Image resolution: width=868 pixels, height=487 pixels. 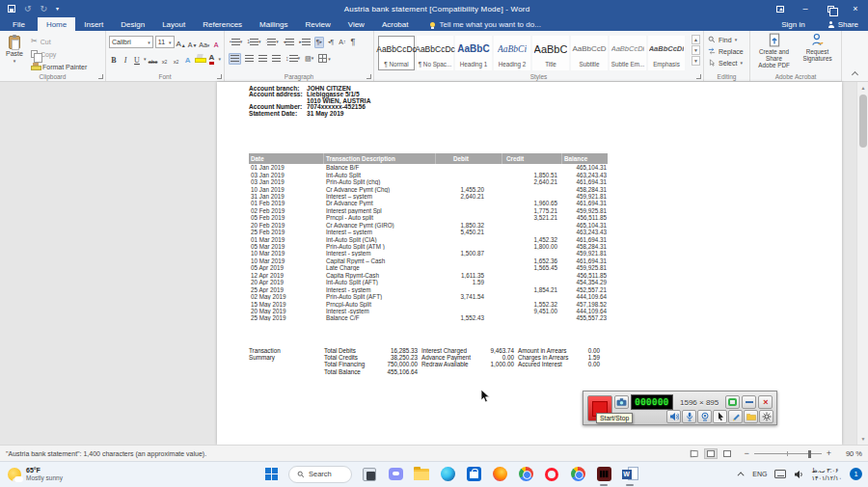 What do you see at coordinates (137, 58) in the screenshot?
I see `underline-button: U` at bounding box center [137, 58].